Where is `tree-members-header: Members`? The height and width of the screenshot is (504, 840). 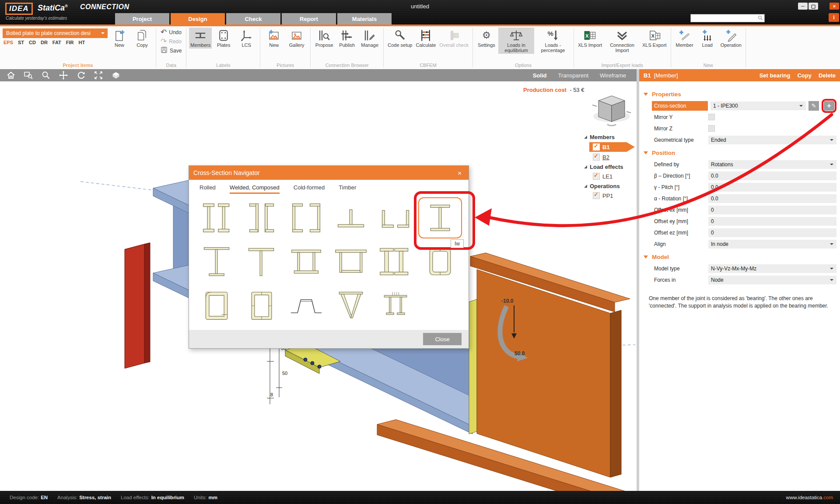
tree-members-header: Members is located at coordinates (610, 137).